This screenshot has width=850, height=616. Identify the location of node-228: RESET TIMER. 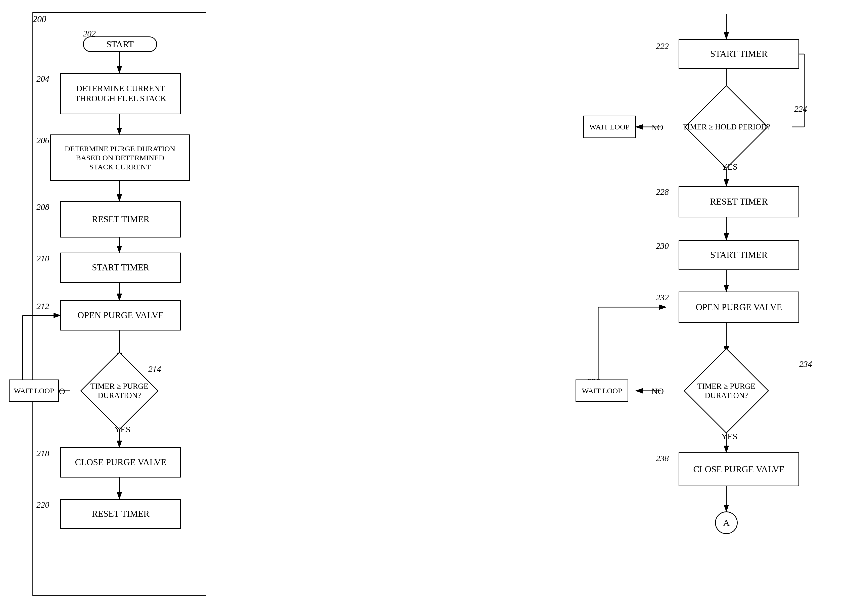
(739, 202).